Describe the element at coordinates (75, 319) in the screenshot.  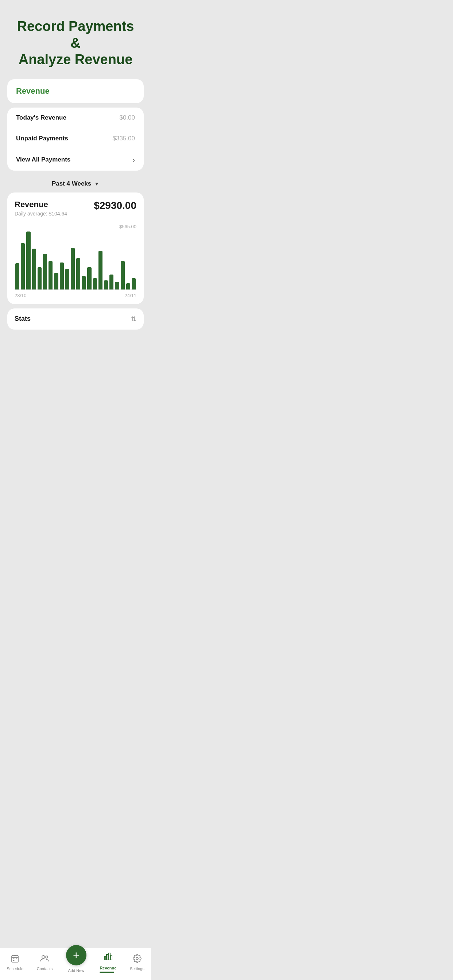
I see `stats-collapse-card: Stats ⇅` at that location.